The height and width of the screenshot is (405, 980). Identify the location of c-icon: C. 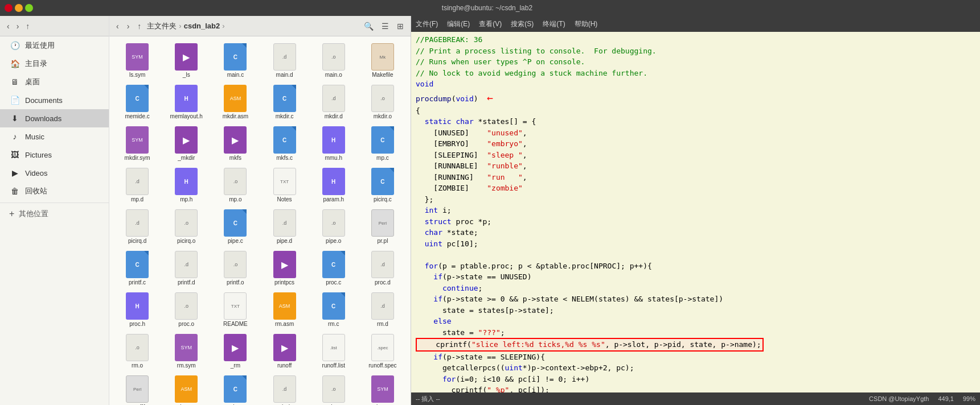
(334, 306).